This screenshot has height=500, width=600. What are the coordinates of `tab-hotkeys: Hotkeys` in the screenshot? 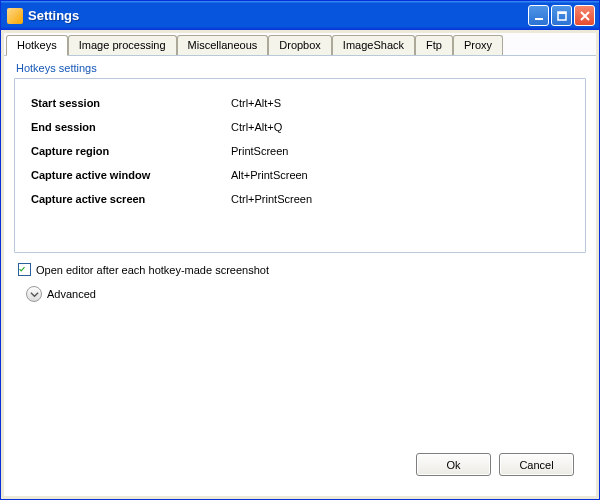 It's located at (37, 46).